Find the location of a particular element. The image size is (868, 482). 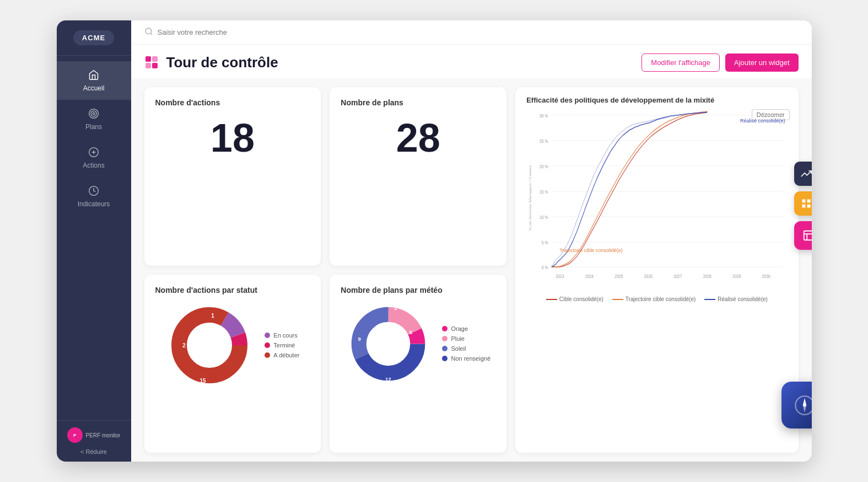

sidebar-item-indicateurs: Indicateurs is located at coordinates (94, 196).